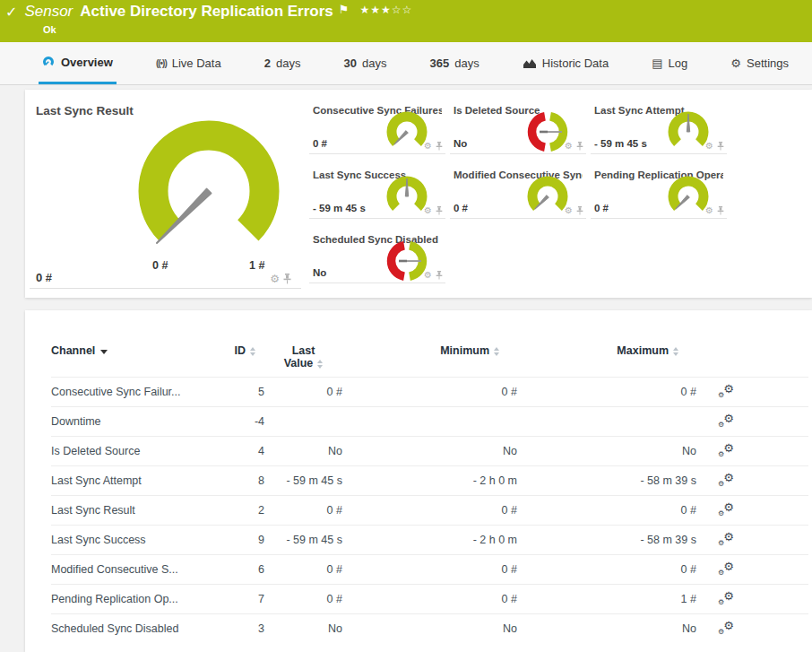 This screenshot has height=652, width=812. I want to click on tab-30-days-number: 30, so click(350, 63).